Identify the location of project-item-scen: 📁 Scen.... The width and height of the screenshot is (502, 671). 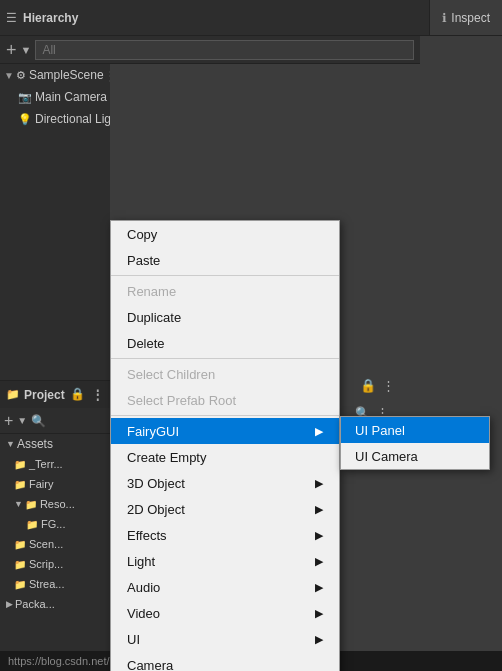
(55, 544).